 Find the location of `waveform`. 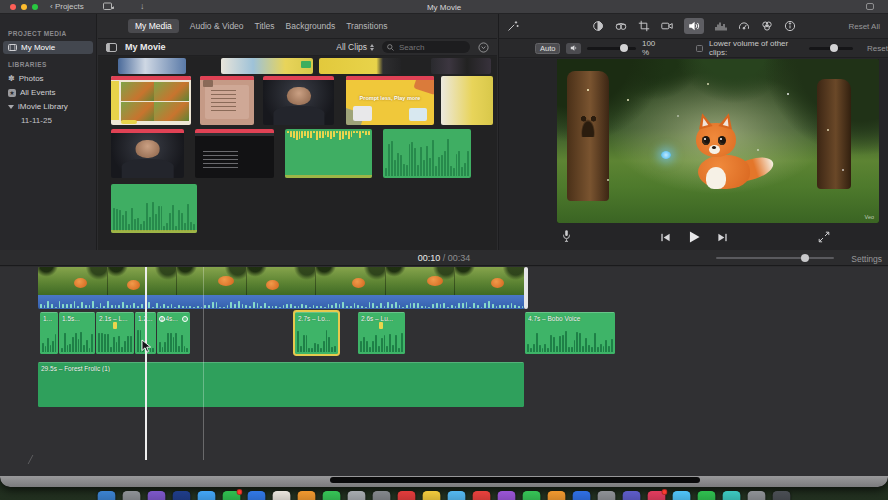

waveform is located at coordinates (49, 340).